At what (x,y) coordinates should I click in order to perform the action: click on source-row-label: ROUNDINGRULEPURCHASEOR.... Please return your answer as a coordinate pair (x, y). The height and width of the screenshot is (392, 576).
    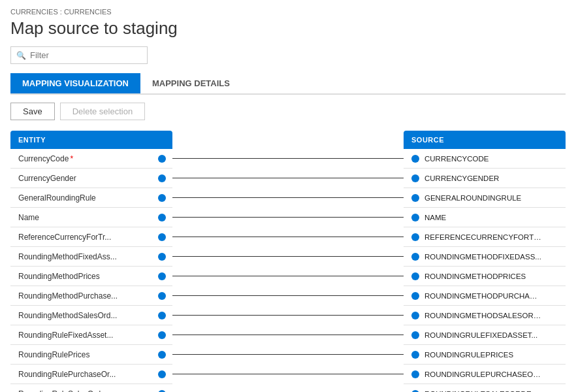
    Looking at the image, I should click on (483, 374).